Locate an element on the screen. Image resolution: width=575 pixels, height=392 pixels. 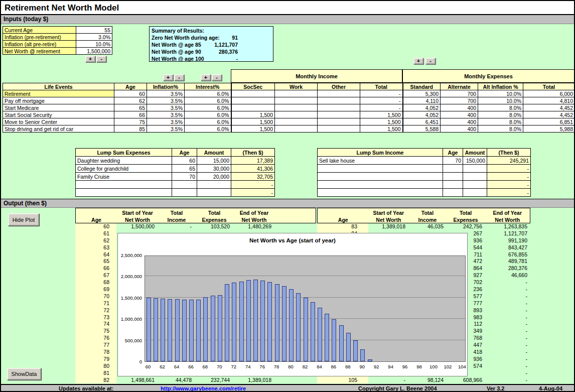
lump-expense-name: College for grandchild is located at coordinates (124, 169).